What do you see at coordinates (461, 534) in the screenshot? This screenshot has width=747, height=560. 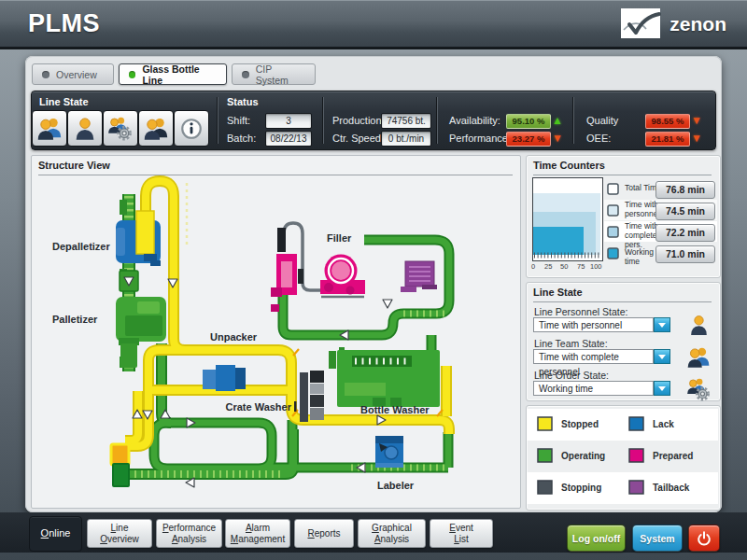 I see `nav-tab-event-list: Event List` at bounding box center [461, 534].